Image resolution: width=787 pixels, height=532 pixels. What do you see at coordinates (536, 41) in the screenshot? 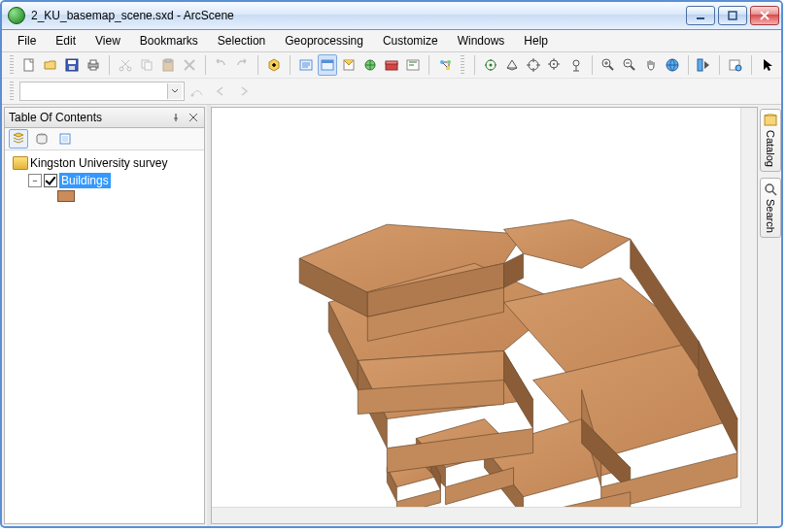
I see `menu-help: Help` at bounding box center [536, 41].